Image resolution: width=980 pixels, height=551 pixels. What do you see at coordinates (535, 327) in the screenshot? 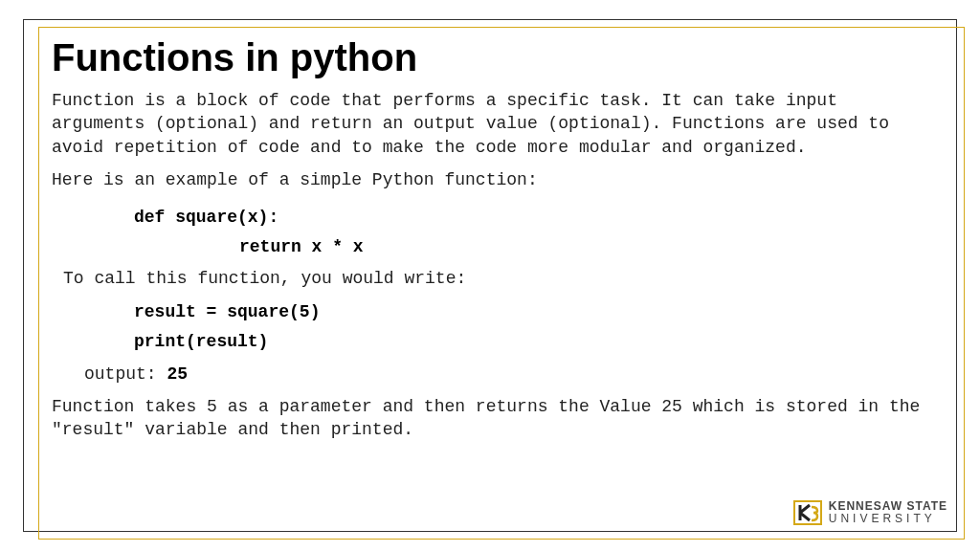
I see `code-call: result = square(5) print(result)` at bounding box center [535, 327].